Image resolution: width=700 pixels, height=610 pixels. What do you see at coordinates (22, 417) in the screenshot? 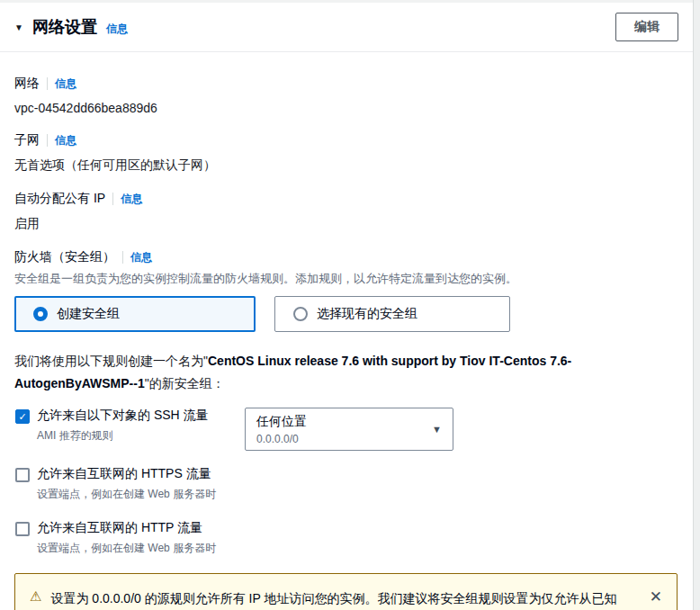
I see `ssh-checkbox: ✓` at bounding box center [22, 417].